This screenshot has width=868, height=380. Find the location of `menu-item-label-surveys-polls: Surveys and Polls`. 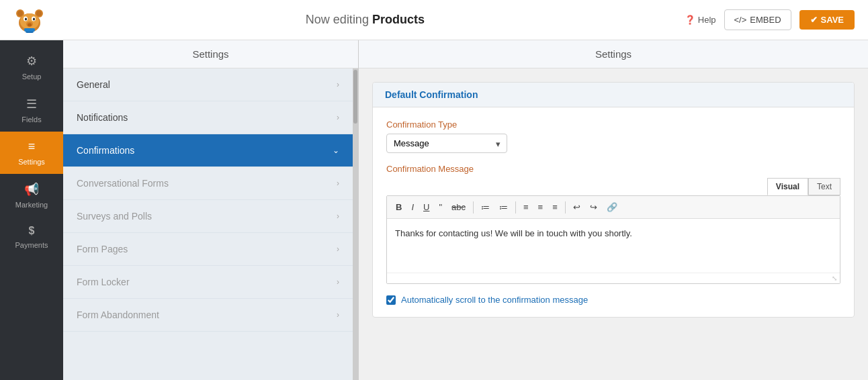

menu-item-label-surveys-polls: Surveys and Polls is located at coordinates (114, 216).